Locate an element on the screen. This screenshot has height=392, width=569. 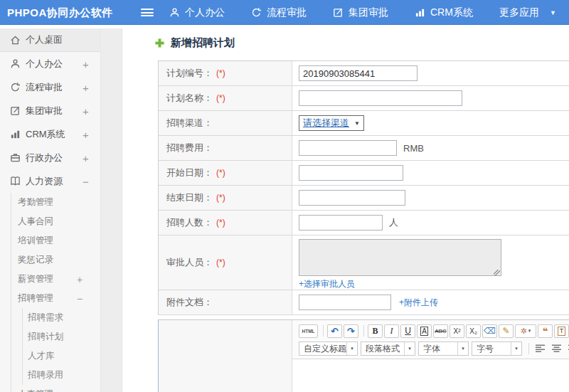
sidebar-item-attendance: 考勤管理 is located at coordinates (55, 202).